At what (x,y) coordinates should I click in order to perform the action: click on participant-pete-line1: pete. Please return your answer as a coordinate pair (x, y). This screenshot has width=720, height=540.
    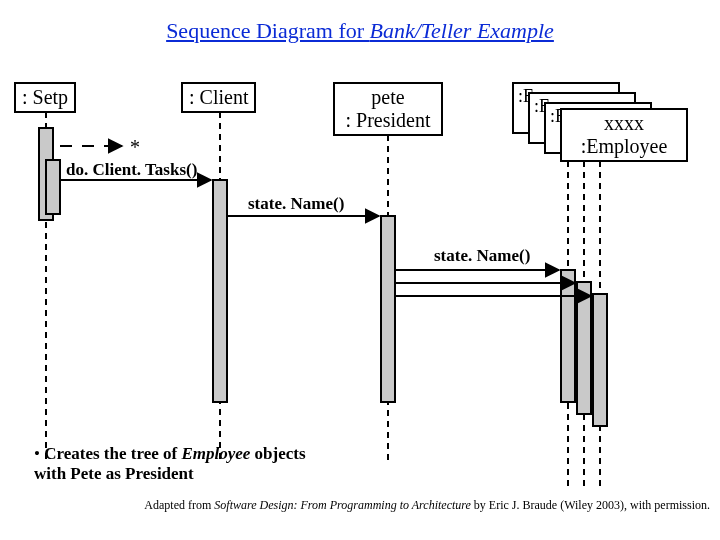
    Looking at the image, I should click on (388, 97).